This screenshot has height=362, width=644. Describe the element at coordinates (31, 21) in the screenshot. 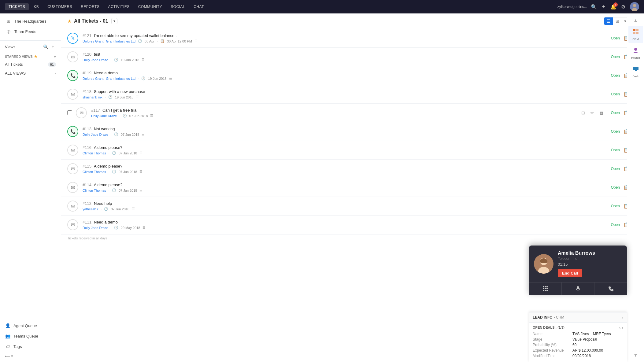

I see `sidebar-item-headquarters: ⊞ The Headquarters` at that location.